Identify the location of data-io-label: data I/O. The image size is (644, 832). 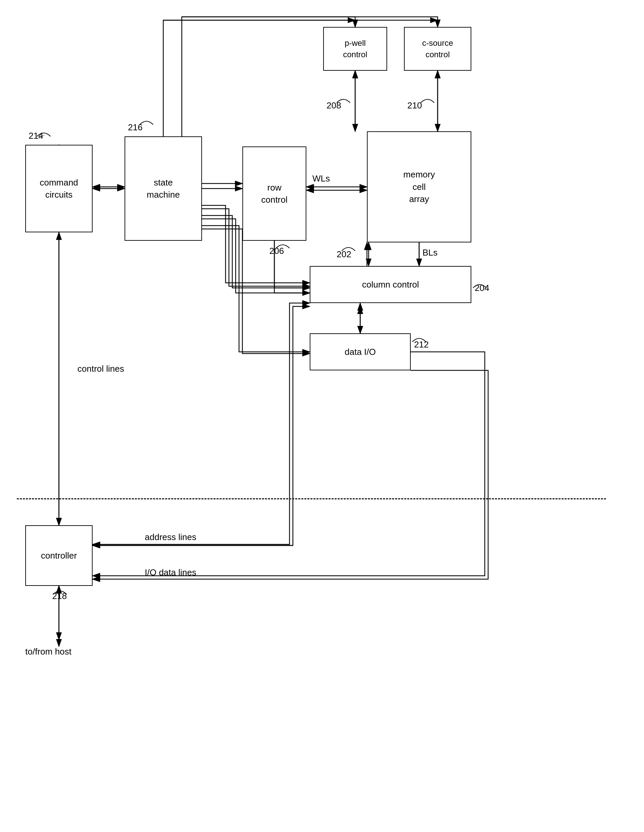
(360, 352).